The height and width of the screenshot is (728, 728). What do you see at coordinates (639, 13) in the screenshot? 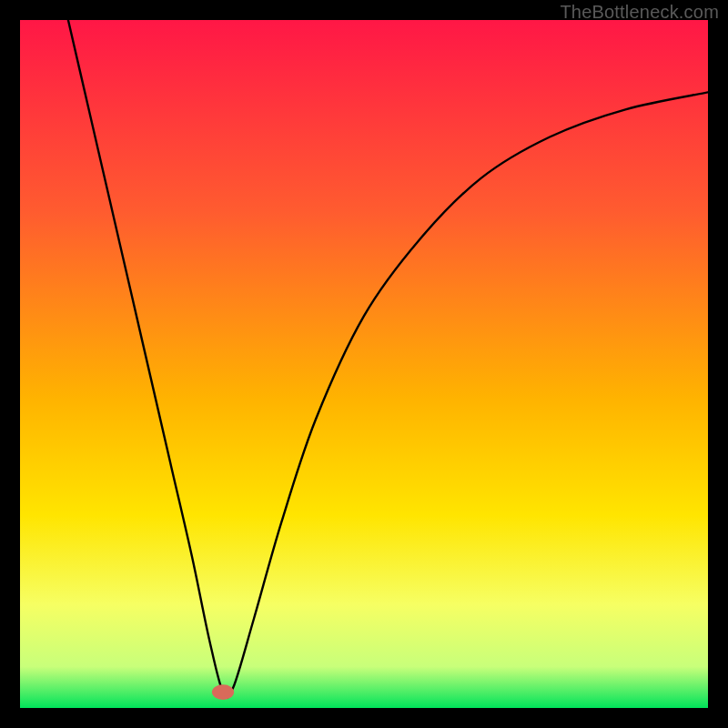
I see `watermark-text: TheBottleneck.com` at bounding box center [639, 13].